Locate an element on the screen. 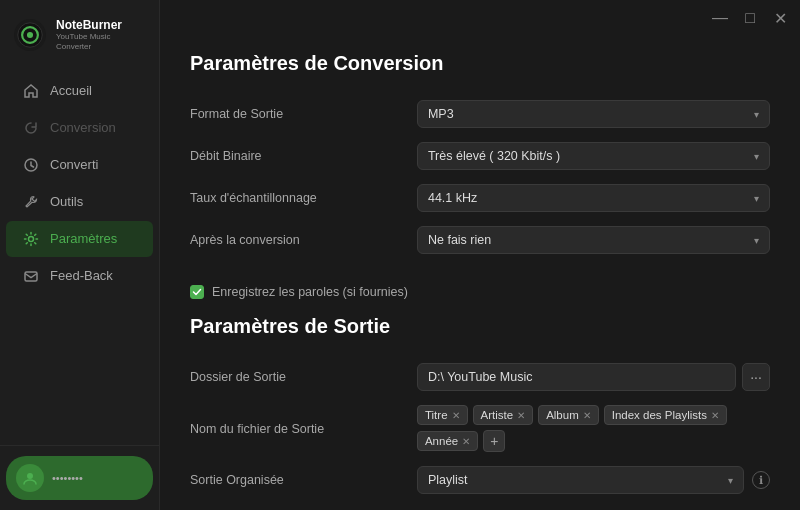 This screenshot has width=800, height=510. user-name: •••••••• is located at coordinates (68, 478).